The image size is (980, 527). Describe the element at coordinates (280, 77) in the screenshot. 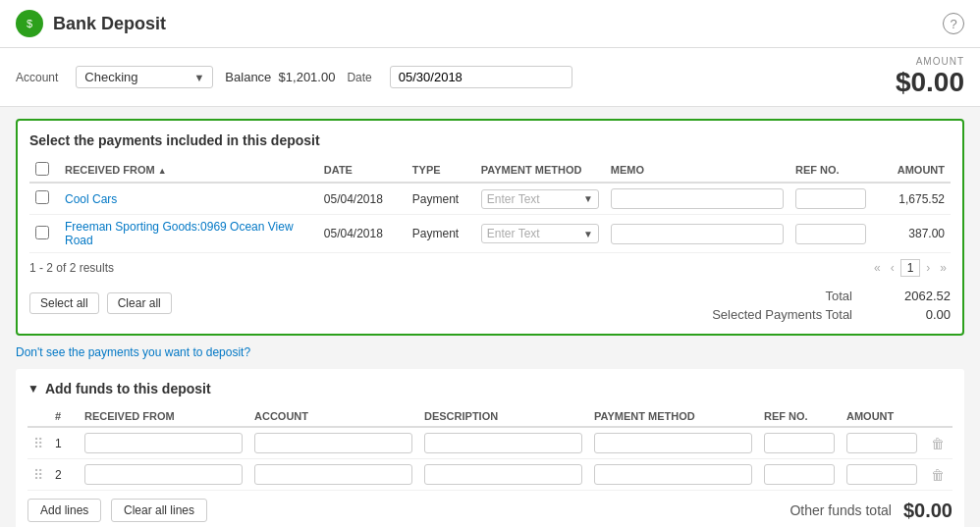

I see `balance-display: Balance $1,201.00` at that location.